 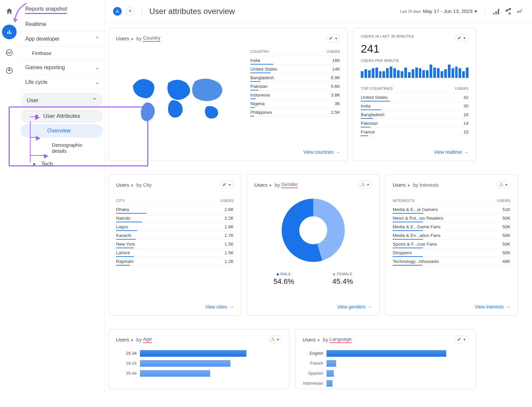 I want to click on nav-games-reporting: Games reporting⌄, so click(x=62, y=68).